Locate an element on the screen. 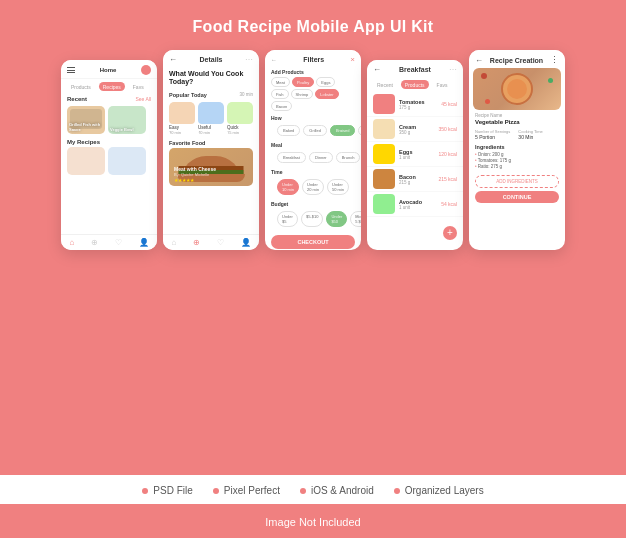  ingredient-1: Onion: 200 g is located at coordinates (517, 154).